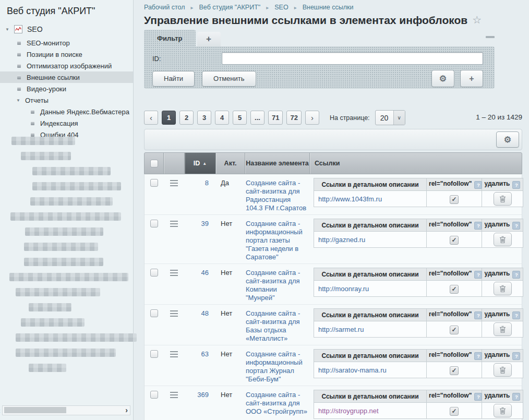  I want to click on find-button: Найти, so click(173, 79).